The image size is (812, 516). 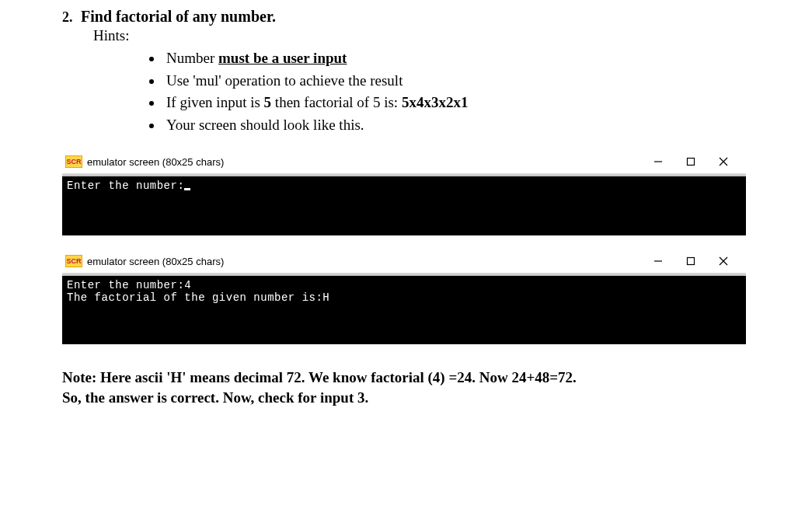 I want to click on hint-text: Your screen should look like this., so click(x=266, y=124).